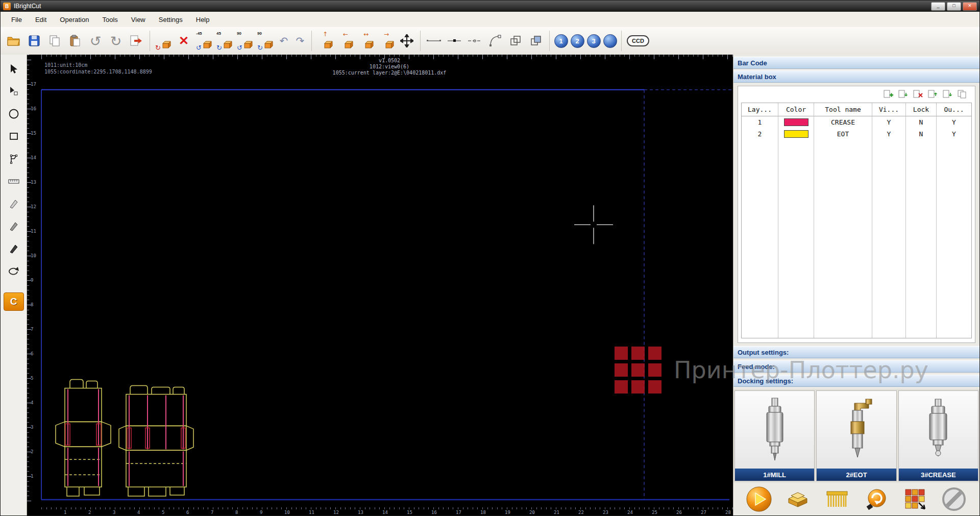  Describe the element at coordinates (184, 41) in the screenshot. I see `delete-button: ✕` at that location.